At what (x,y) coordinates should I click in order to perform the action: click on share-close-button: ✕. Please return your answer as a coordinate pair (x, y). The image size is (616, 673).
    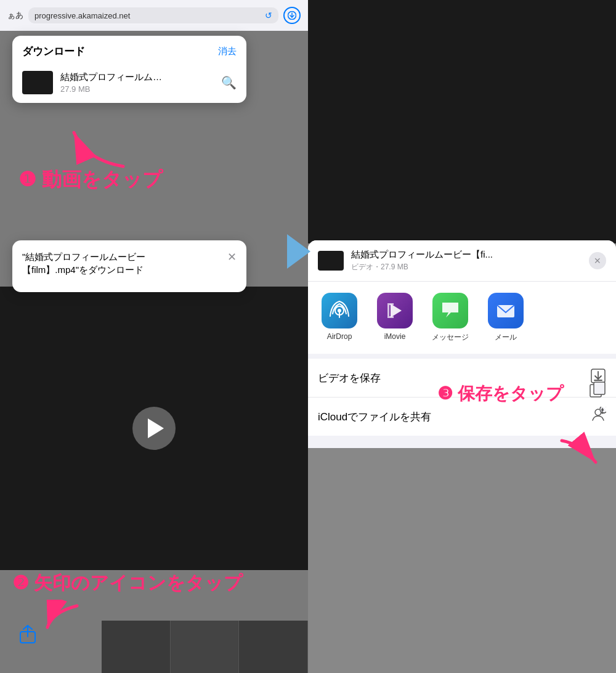
    Looking at the image, I should click on (598, 261).